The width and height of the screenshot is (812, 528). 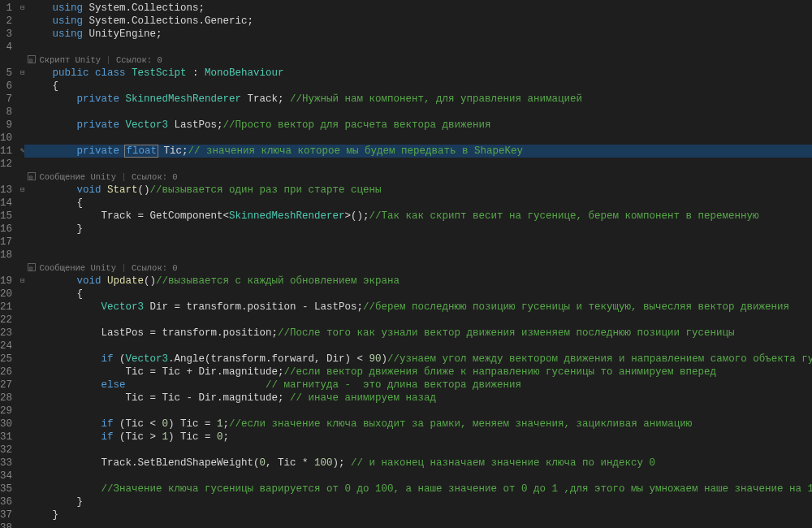 I want to click on line-number: 2, so click(x=6, y=21).